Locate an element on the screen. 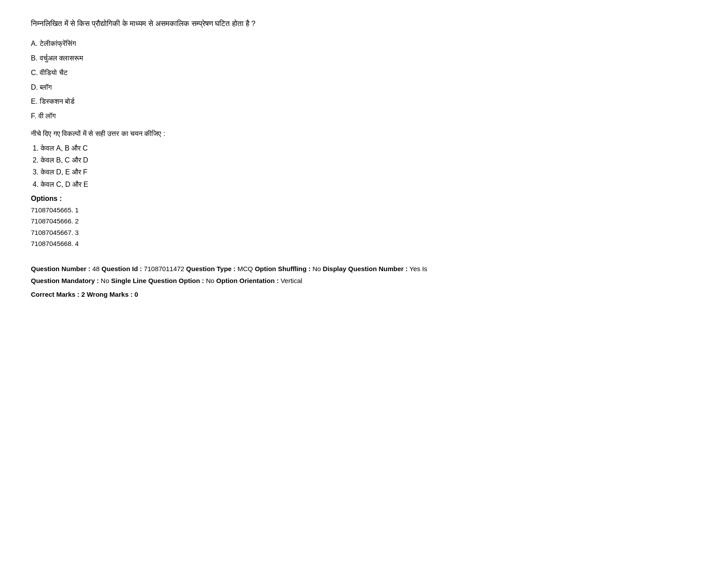  numbered-option-2-text: केवल B, C और D is located at coordinates (64, 160).